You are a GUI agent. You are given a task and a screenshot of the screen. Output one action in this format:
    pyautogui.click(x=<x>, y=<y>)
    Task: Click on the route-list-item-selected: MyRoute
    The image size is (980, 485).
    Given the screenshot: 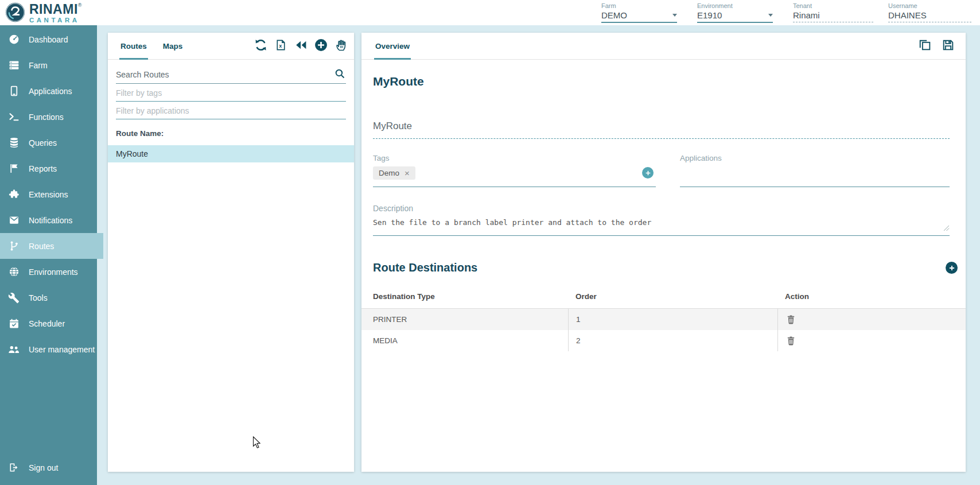 What is the action you would take?
    pyautogui.click(x=231, y=154)
    